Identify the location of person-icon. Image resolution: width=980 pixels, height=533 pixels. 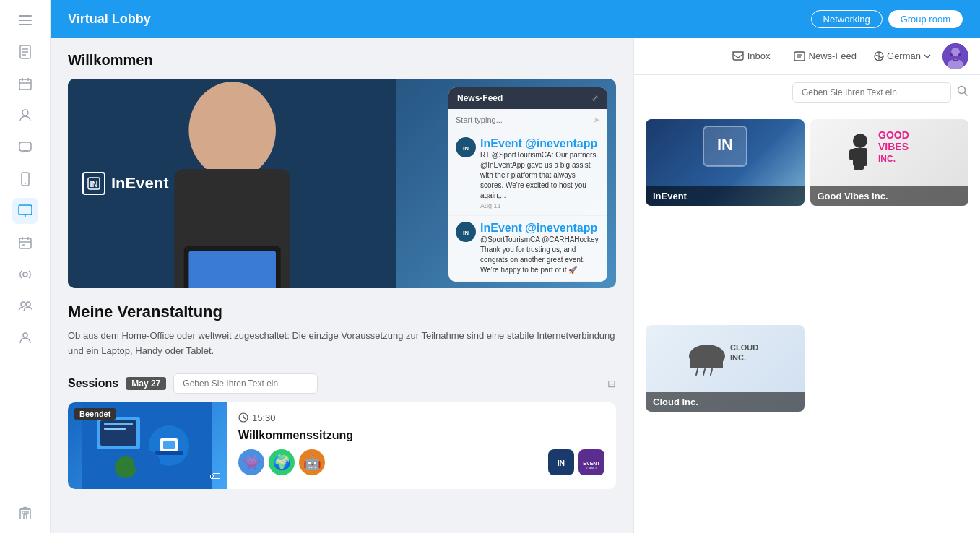
(25, 116).